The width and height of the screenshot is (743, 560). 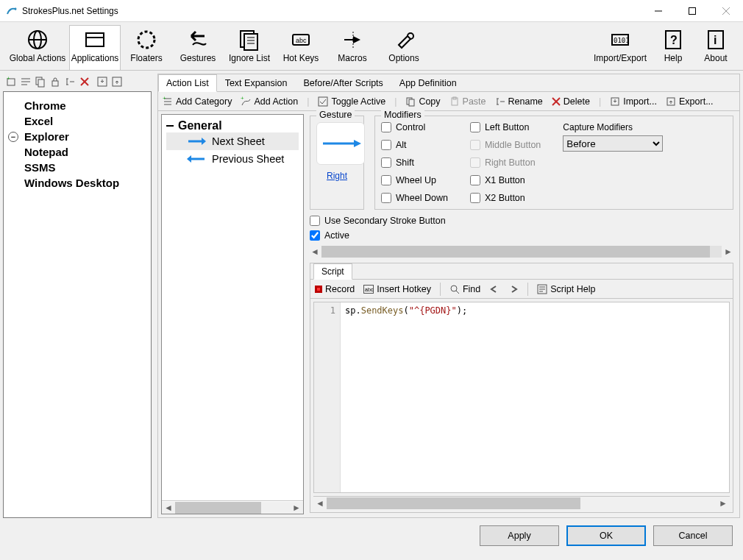 What do you see at coordinates (372, 46) in the screenshot?
I see `ribbon: Global ActionsApplicationsFloatersGestur…` at bounding box center [372, 46].